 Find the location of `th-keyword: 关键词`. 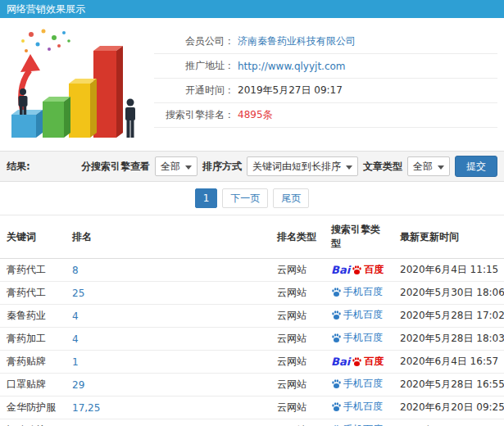

th-keyword: 关键词 is located at coordinates (33, 238).